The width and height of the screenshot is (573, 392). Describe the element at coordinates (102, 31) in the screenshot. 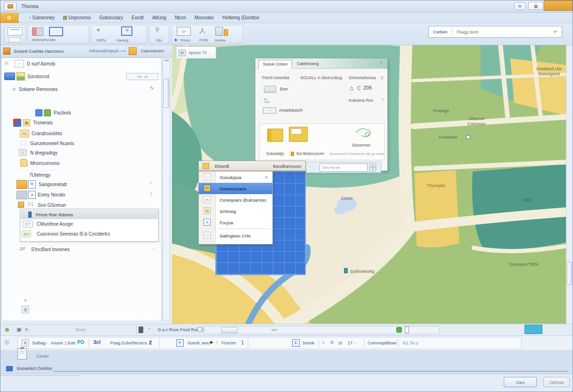

I see `edit-vertices-icon: ⌖` at that location.